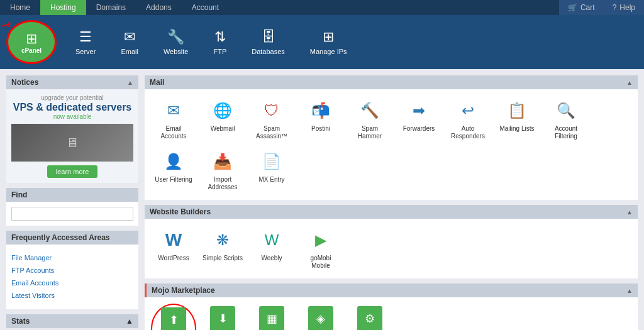  Describe the element at coordinates (223, 184) in the screenshot. I see `import-addresses-label: Import Addresses` at that location.